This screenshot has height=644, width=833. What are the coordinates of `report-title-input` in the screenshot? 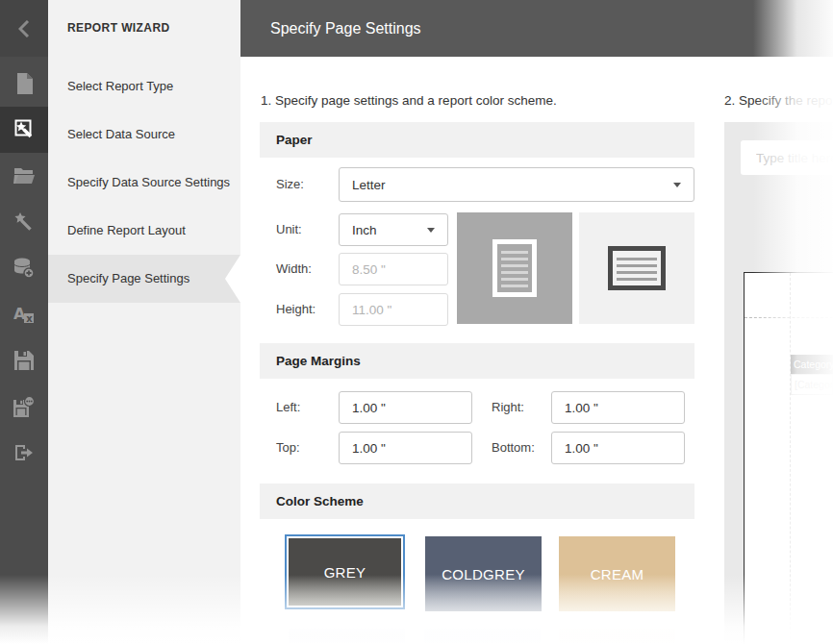 It's located at (787, 158).